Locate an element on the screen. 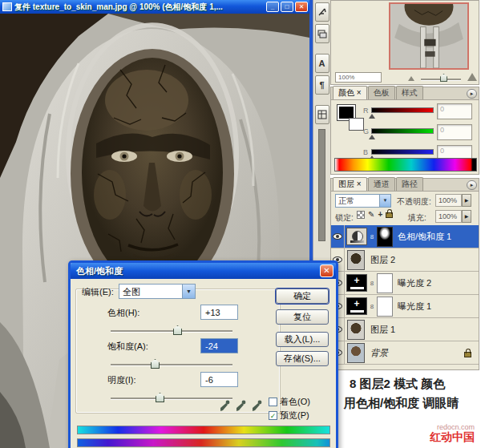 This screenshot has height=448, width=481. lock-all-icon is located at coordinates (390, 215).